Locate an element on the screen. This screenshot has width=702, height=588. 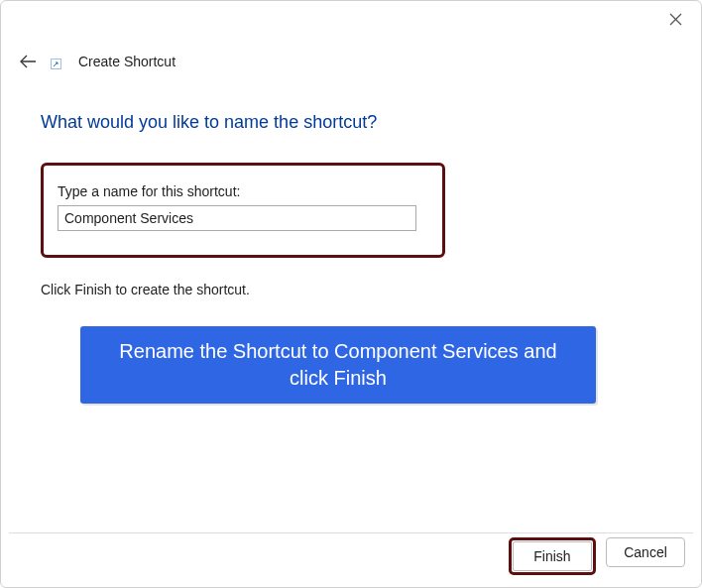
helper-text: Click Finish to create the shortcut. is located at coordinates (351, 290).